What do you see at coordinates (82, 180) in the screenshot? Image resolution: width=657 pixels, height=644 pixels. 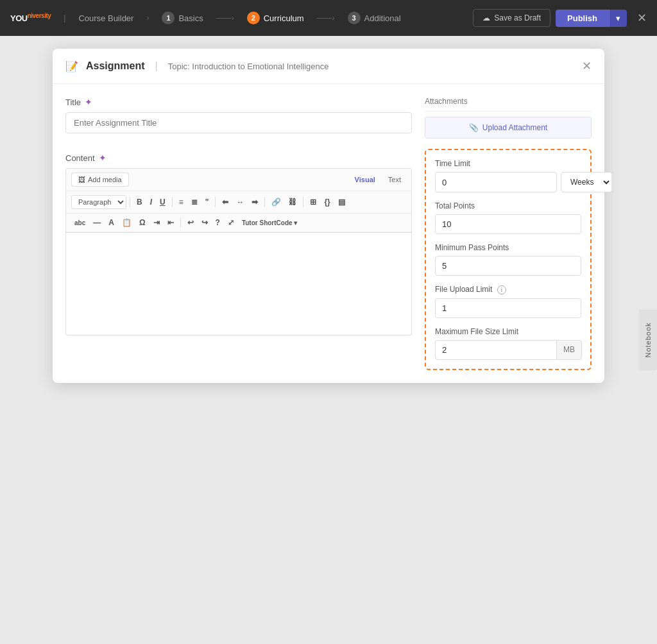 I see `media-icon: 🖼` at bounding box center [82, 180].